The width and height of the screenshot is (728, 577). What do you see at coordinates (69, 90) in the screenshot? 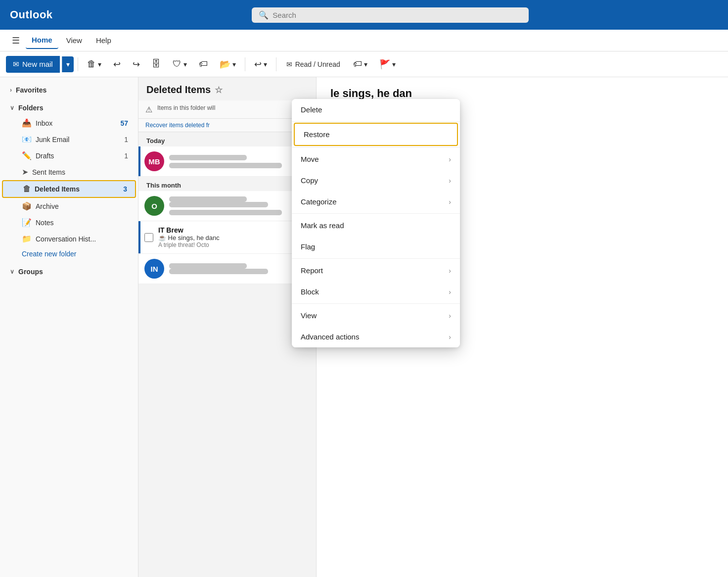
I see `favorites-section: › Favorites` at bounding box center [69, 90].